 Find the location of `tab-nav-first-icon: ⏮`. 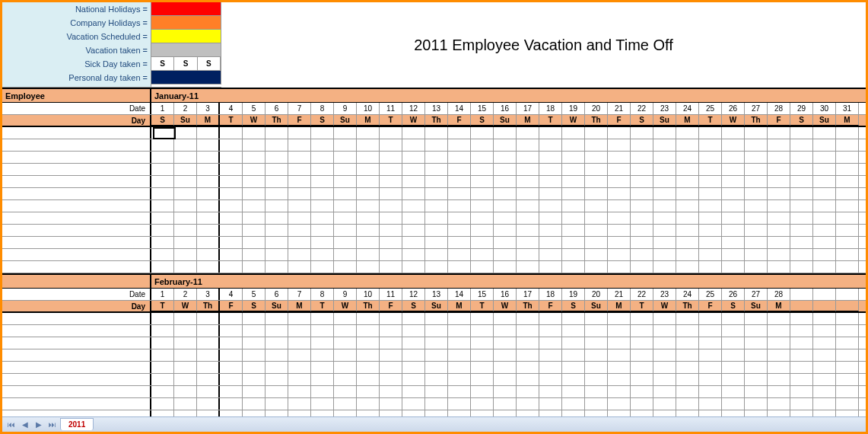

tab-nav-first-icon: ⏮ is located at coordinates (11, 425).